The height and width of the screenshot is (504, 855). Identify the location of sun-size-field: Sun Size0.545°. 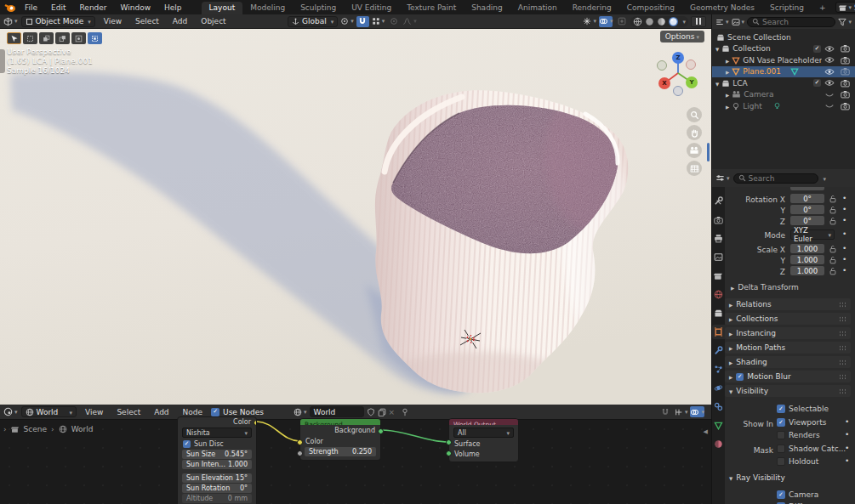
(217, 454).